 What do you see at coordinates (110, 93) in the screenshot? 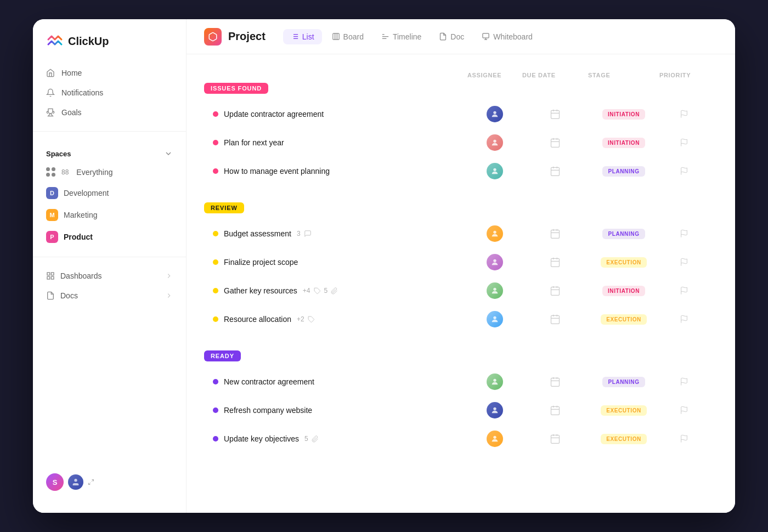
I see `sidebar-nav: Home Notifications Goals` at bounding box center [110, 93].